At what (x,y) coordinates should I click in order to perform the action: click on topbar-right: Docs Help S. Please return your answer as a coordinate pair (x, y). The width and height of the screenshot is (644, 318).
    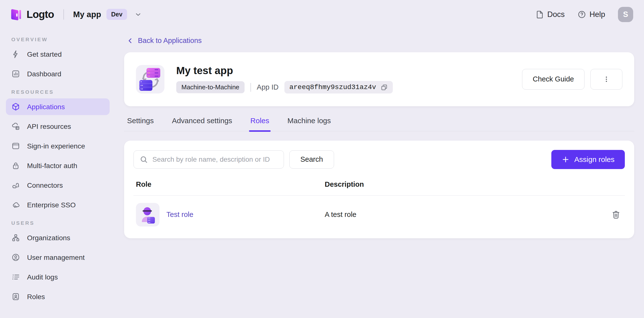
    Looking at the image, I should click on (584, 14).